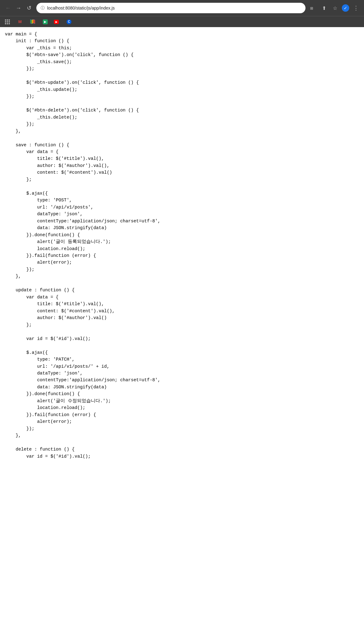  I want to click on bookmark-maps, so click(33, 22).